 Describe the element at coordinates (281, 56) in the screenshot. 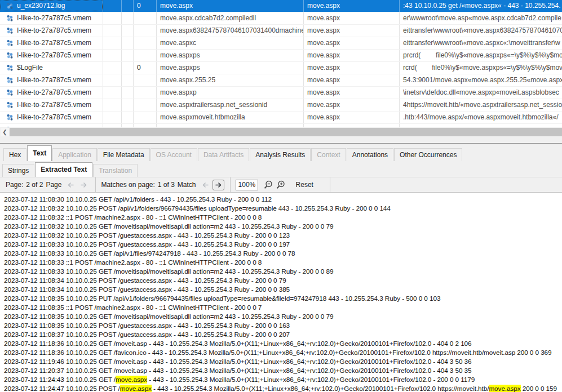

I see `table-row: I-like-to-27a787c5.vmem move.aspxps move…` at that location.